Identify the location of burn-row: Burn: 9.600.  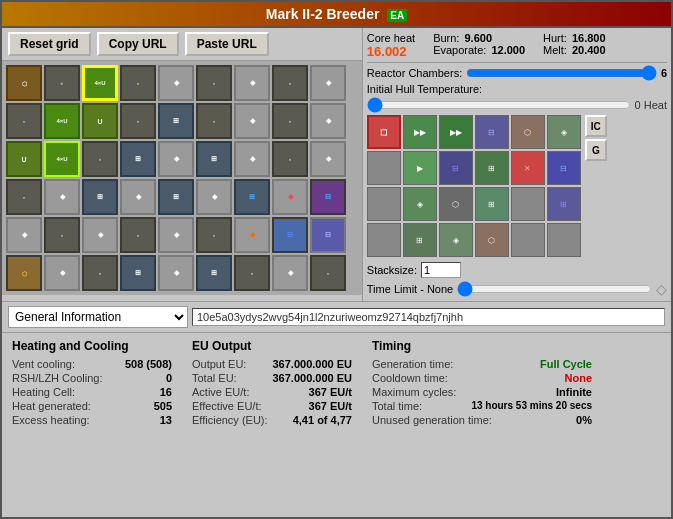
(479, 38).